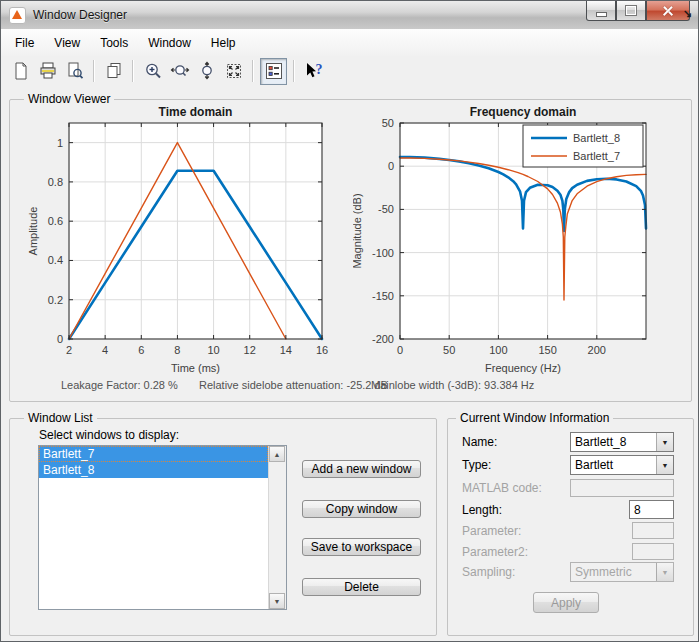  Describe the element at coordinates (524, 112) in the screenshot. I see `svg-text: Frequency domain` at that location.